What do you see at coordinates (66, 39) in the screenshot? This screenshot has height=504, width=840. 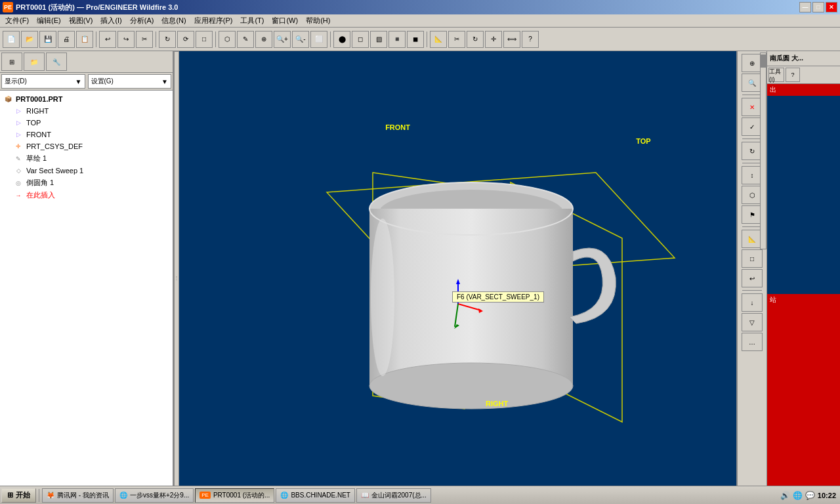 I see `print-button: 🖨` at bounding box center [66, 39].